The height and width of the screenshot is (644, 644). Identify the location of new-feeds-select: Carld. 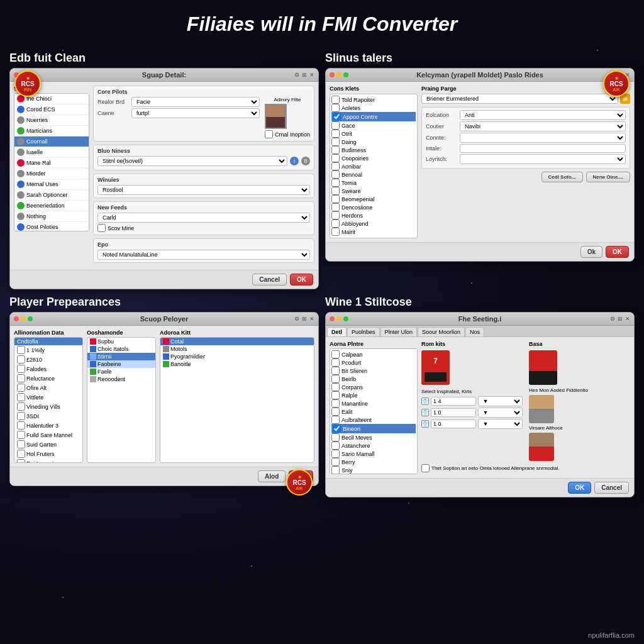
(204, 218).